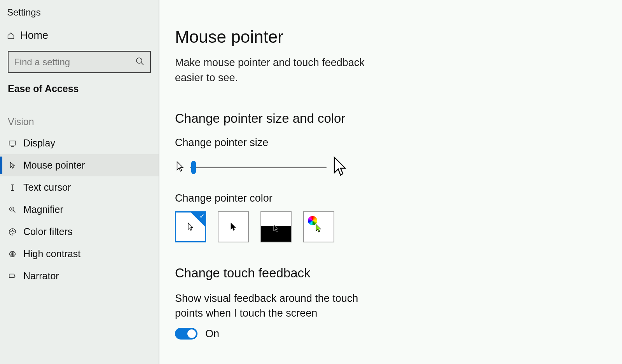 This screenshot has height=364, width=622. I want to click on section-heading-touch: Change touch feedback, so click(389, 273).